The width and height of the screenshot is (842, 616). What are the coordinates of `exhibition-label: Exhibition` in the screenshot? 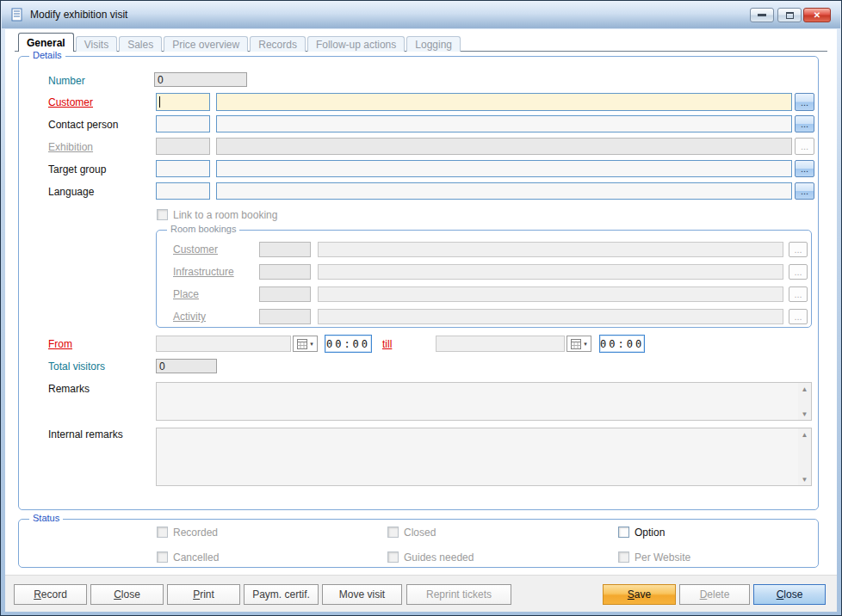 It's located at (71, 147).